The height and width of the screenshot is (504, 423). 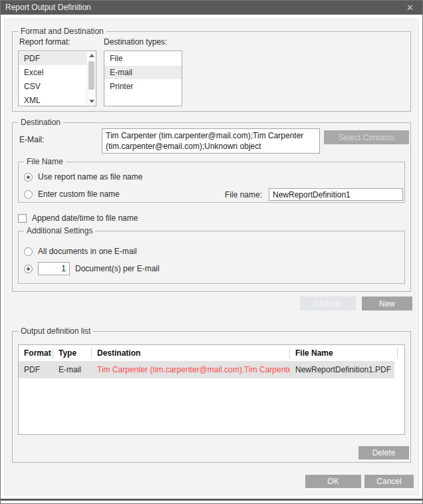 I want to click on group-additional-settings-label: Additional Settings, so click(x=60, y=231).